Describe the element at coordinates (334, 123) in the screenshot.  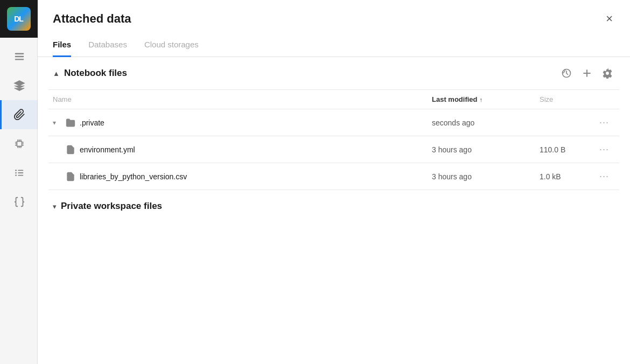
I see `table-row: ▾ .private seconds ago ···` at that location.